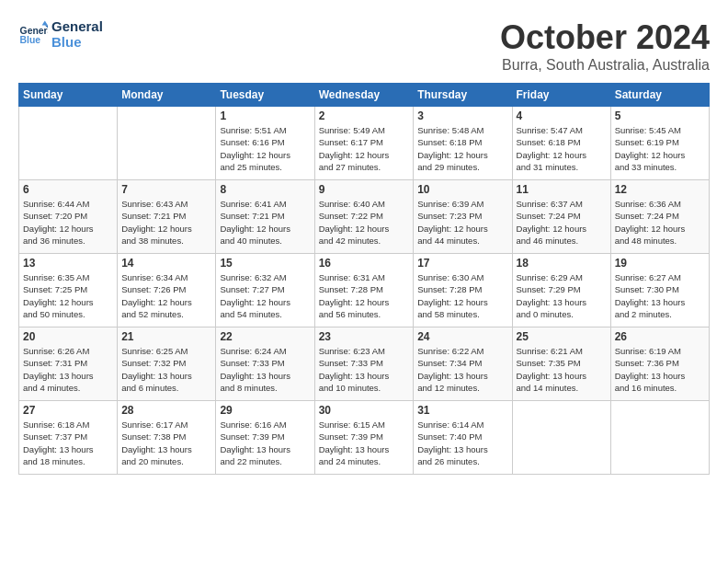  Describe the element at coordinates (68, 443) in the screenshot. I see `day-info: Sunrise: 6:18 AM Sunset: 7:37 PM Dayligh…` at that location.